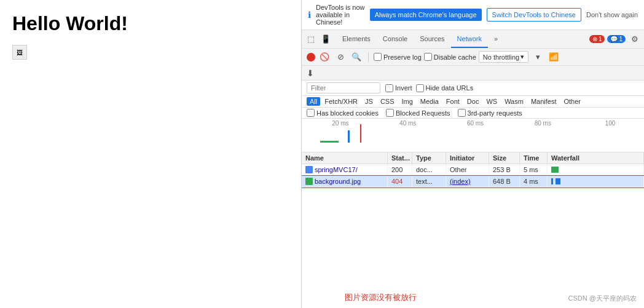  What do you see at coordinates (533, 158) in the screenshot?
I see `table-header-time: Time` at bounding box center [533, 158].